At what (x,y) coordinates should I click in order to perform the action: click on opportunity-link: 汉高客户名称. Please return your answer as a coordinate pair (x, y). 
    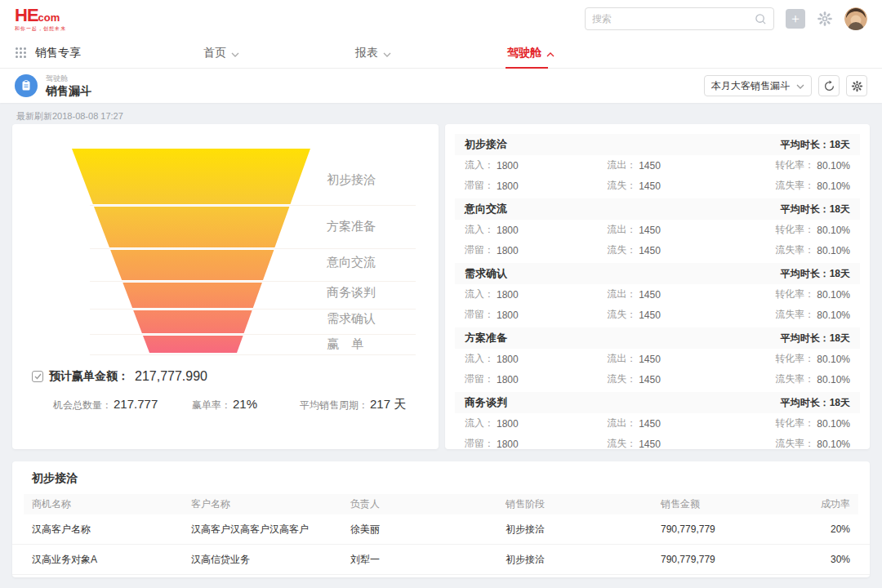
    Looking at the image, I should click on (111, 529).